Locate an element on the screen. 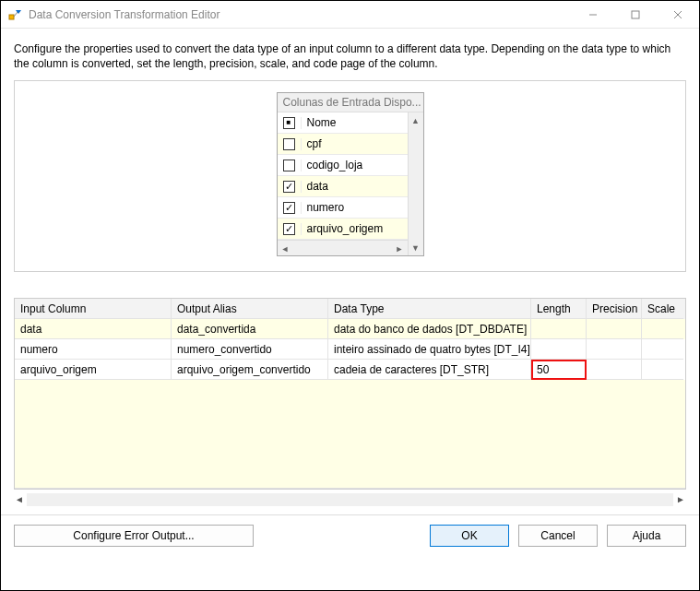 Image resolution: width=700 pixels, height=591 pixels. listbox-header-label: Nome is located at coordinates (354, 123).